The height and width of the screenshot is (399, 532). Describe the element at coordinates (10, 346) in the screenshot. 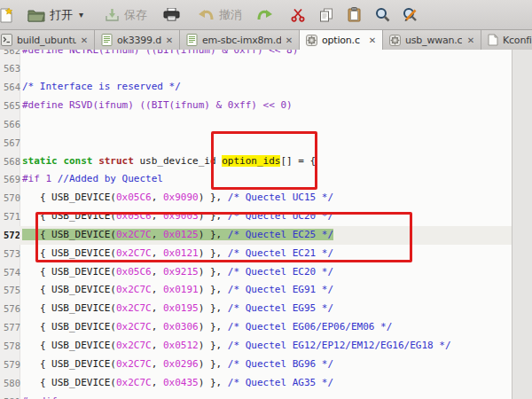

I see `line-number: 578` at that location.